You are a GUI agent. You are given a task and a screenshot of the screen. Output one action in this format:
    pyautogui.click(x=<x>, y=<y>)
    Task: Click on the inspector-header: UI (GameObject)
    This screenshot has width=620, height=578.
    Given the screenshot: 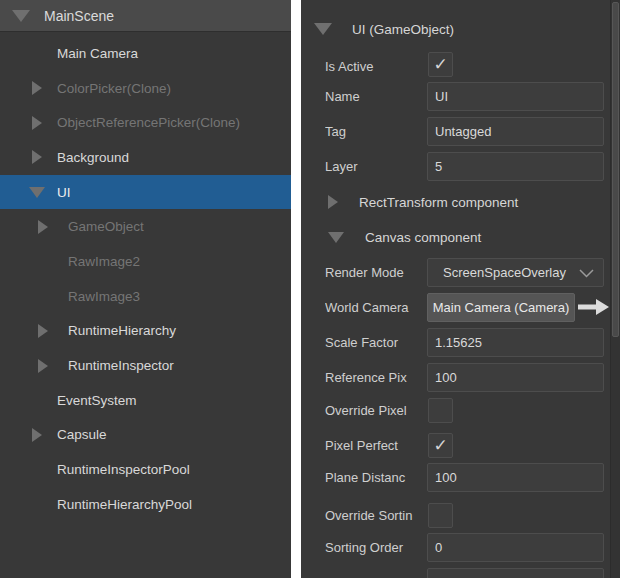 What is the action you would take?
    pyautogui.click(x=378, y=29)
    